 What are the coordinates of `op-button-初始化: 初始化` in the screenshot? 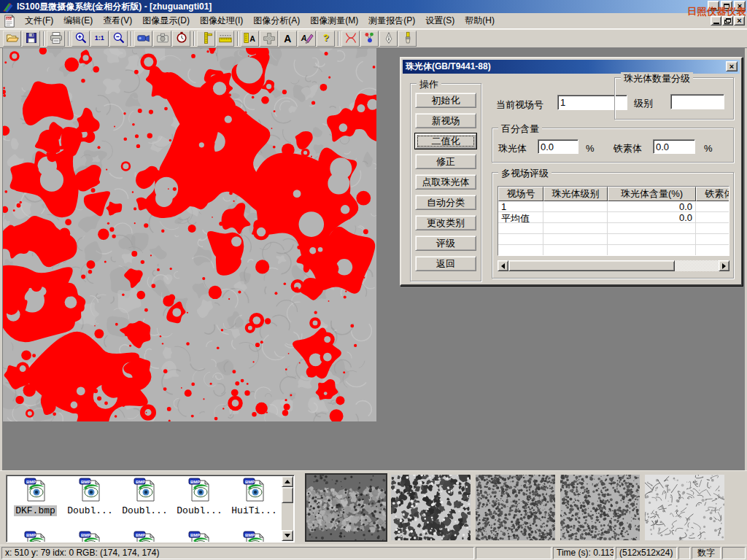 It's located at (446, 101).